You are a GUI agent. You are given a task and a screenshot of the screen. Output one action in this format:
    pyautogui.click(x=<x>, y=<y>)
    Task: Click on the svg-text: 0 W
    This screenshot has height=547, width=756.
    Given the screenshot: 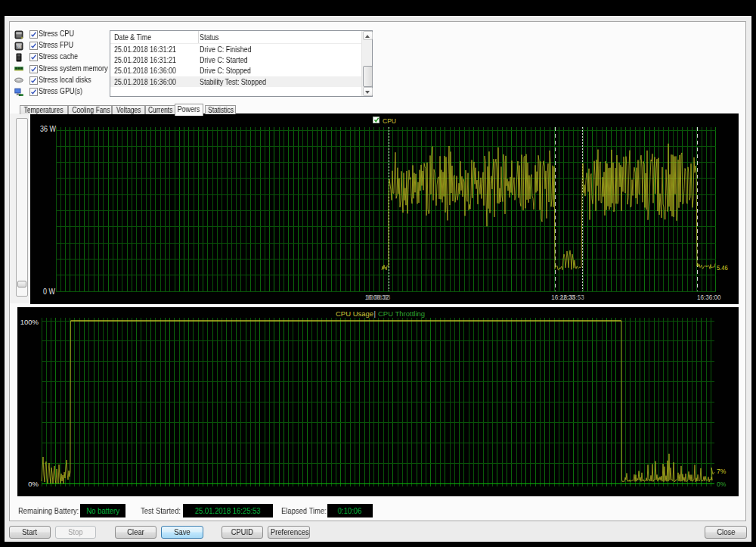 What is the action you would take?
    pyautogui.click(x=49, y=291)
    